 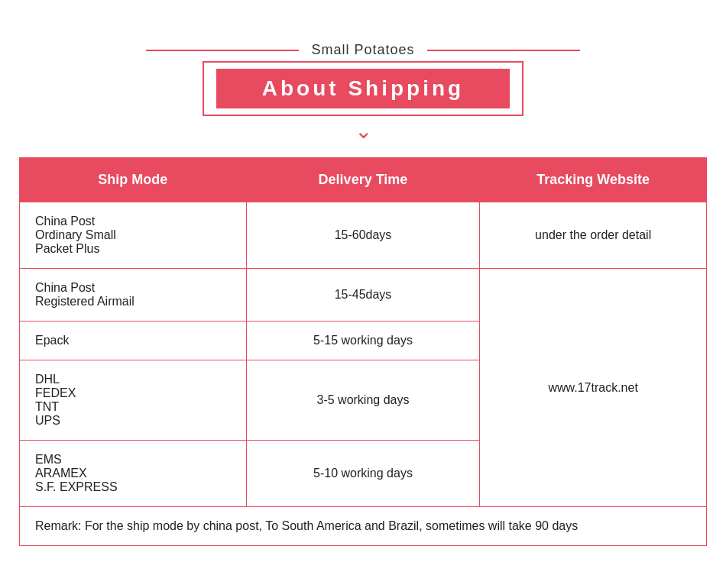 I want to click on tracking-cell: under the order detail, so click(x=593, y=235).